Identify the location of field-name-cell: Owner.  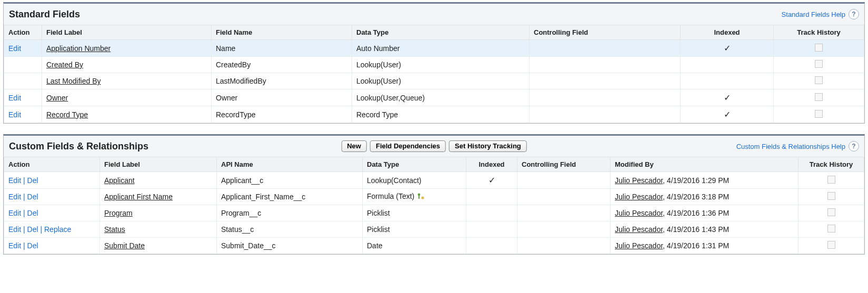
(282, 98).